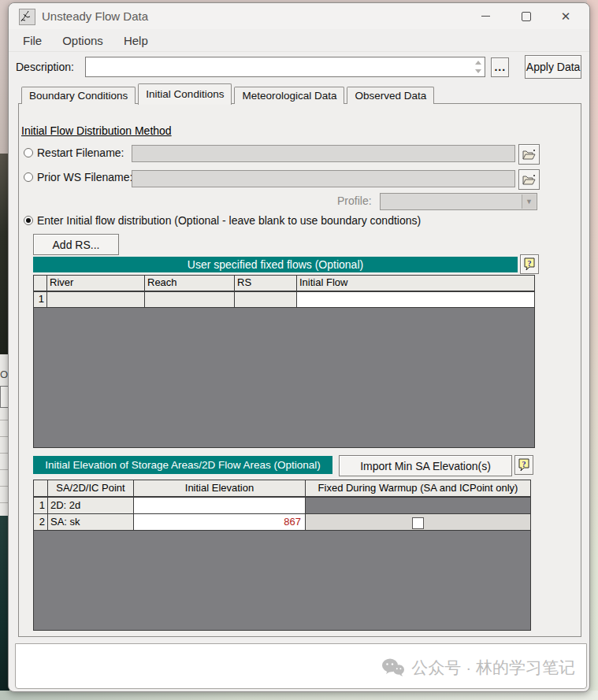 Image resolution: width=598 pixels, height=700 pixels. Describe the element at coordinates (228, 220) in the screenshot. I see `enter-flow-label: Enter Initial flow distribution (Optiona…` at that location.